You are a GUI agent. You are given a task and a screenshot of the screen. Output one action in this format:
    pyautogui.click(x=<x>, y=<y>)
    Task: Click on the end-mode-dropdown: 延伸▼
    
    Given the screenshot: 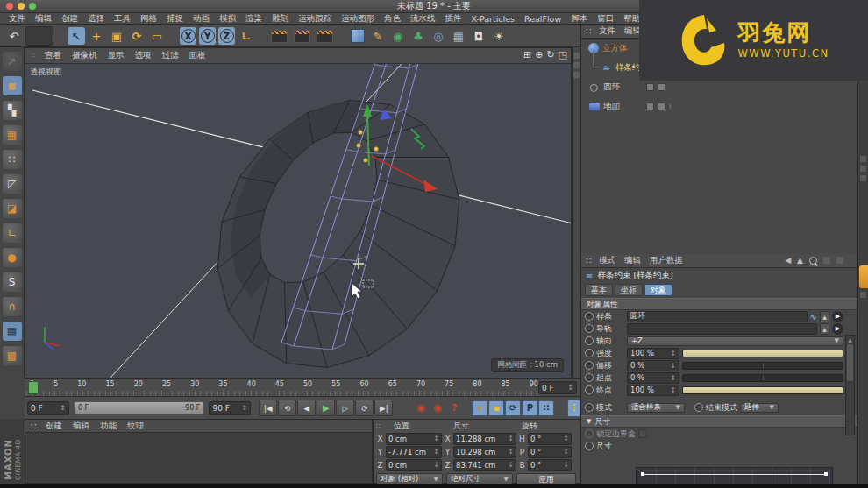 What is the action you would take?
    pyautogui.click(x=759, y=408)
    